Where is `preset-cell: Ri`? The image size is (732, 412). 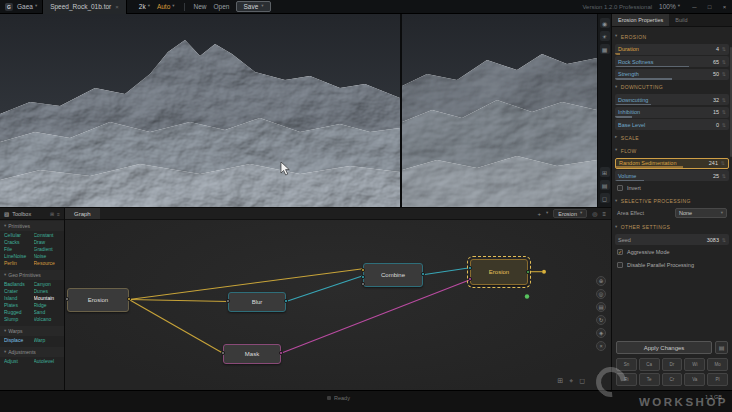 preset-cell: Ri is located at coordinates (626, 380).